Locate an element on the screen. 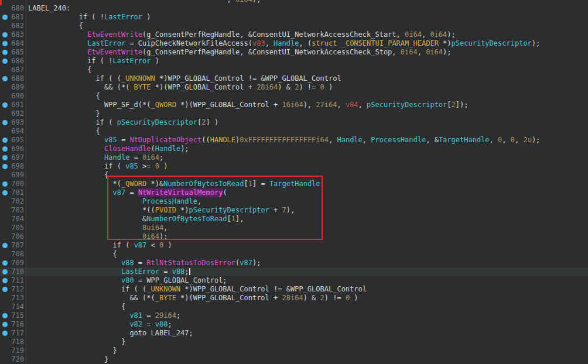 This screenshot has height=364, width=588. code-text: v81 = 29i64; is located at coordinates (103, 316).